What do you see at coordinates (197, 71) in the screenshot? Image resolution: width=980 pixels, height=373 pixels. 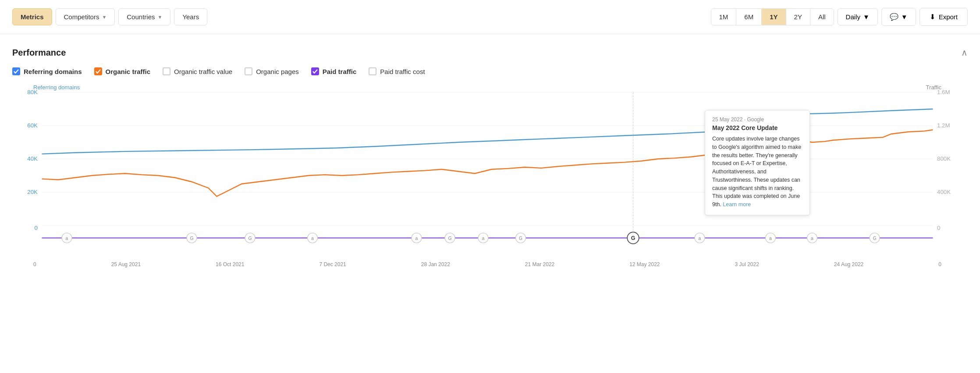 I see `metric-organic-traffic-value: Organic traffic value` at bounding box center [197, 71].